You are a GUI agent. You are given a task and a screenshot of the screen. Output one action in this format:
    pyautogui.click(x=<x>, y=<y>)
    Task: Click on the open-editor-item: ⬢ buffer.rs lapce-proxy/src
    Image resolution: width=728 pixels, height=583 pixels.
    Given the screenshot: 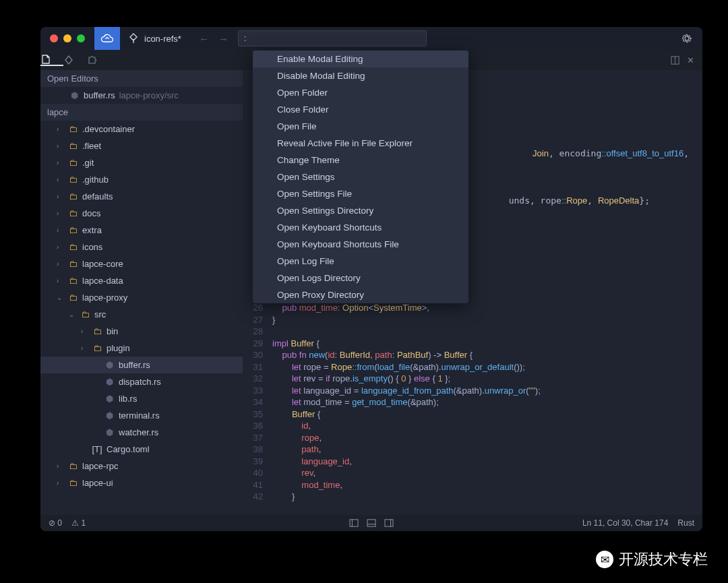 What is the action you would take?
    pyautogui.click(x=142, y=96)
    